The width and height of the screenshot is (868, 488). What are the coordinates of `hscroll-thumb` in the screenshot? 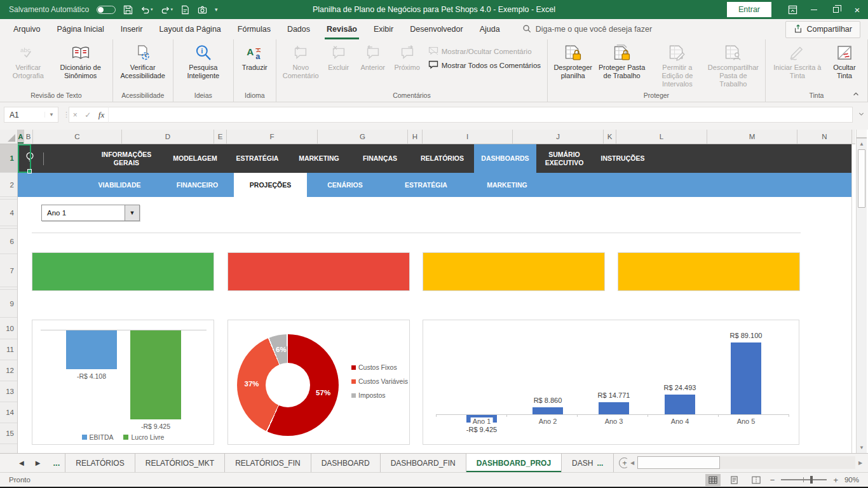 It's located at (679, 463).